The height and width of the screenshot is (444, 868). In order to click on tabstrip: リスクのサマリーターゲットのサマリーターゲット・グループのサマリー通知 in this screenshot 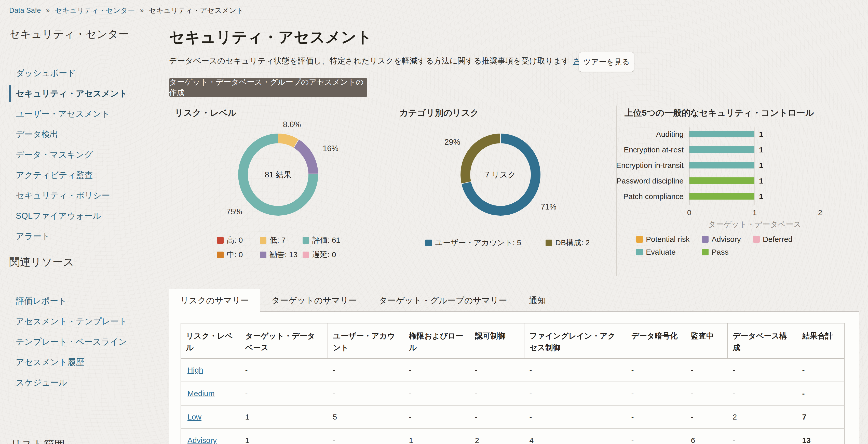, I will do `click(363, 300)`.